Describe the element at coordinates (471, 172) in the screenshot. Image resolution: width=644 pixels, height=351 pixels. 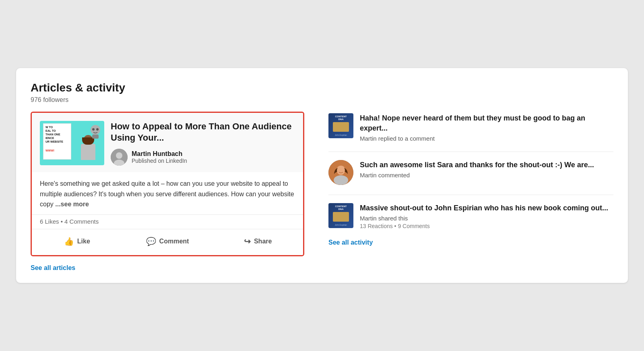
I see `activity-item-2: Such an awesome list Sara and thanks for…` at that location.